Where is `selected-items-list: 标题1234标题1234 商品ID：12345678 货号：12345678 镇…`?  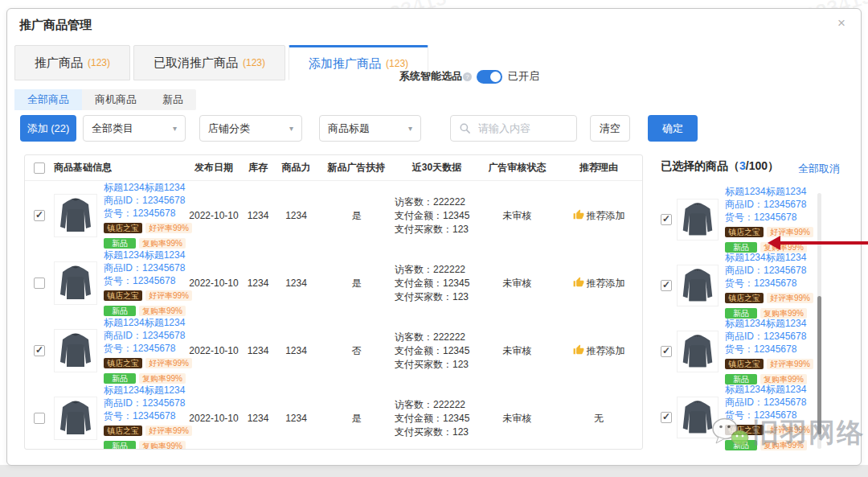
selected-items-list: 标题1234标题1234 商品ID：12345678 货号：12345678 镇… is located at coordinates (741, 319).